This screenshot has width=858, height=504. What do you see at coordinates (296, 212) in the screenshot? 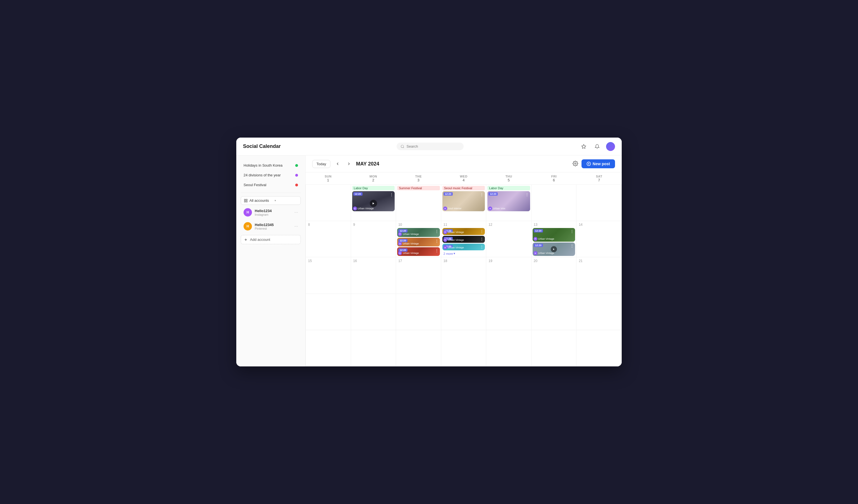
I see `account-more-hello1234: ···` at bounding box center [296, 212].